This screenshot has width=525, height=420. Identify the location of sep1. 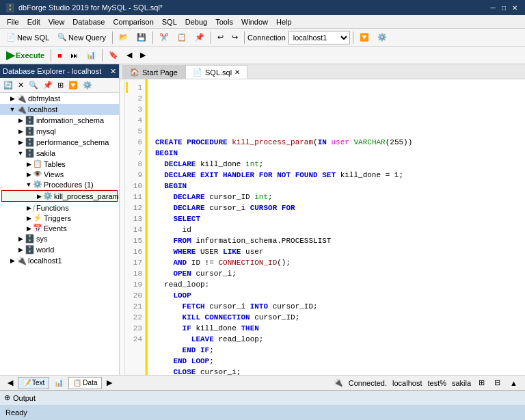
(112, 38).